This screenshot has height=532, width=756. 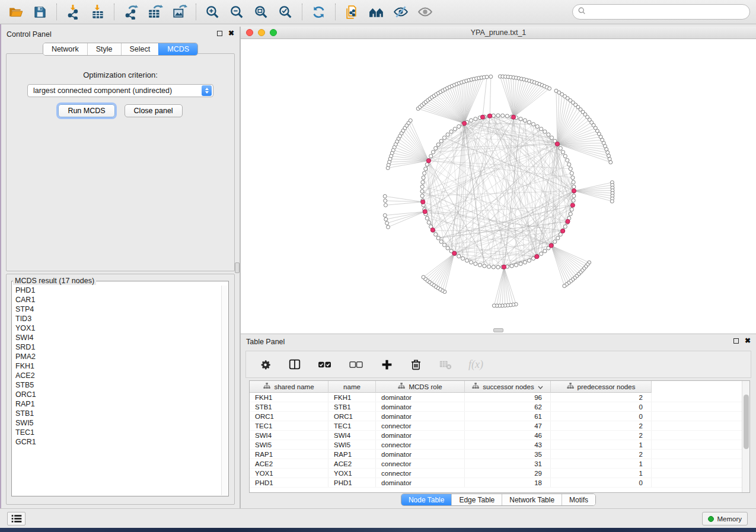 What do you see at coordinates (289, 387) in the screenshot?
I see `column-header-shared-name: shared name` at bounding box center [289, 387].